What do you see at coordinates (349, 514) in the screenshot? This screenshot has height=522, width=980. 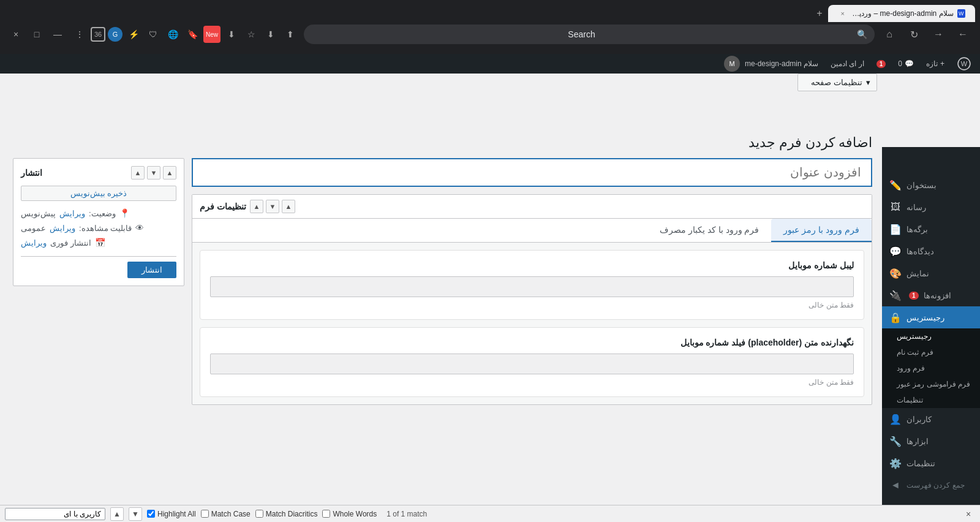 I see `whole-words-checkbox-item: Whole Words` at bounding box center [349, 514].